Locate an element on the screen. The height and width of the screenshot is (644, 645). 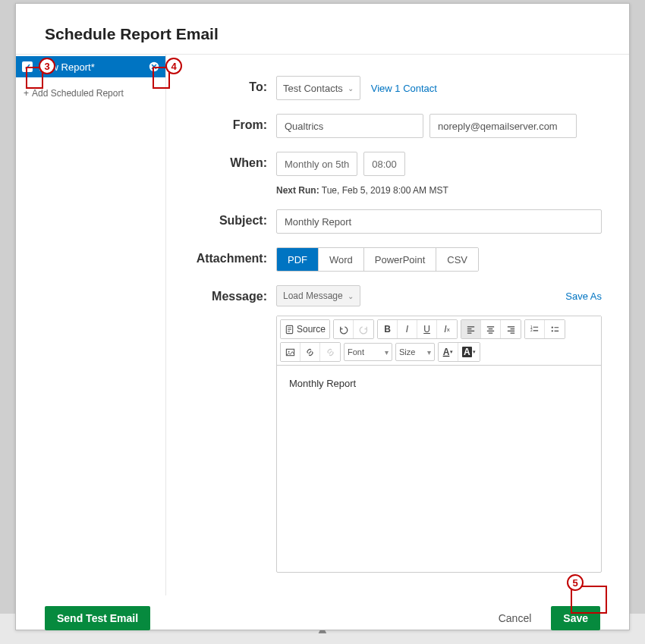
image-icon is located at coordinates (290, 352).